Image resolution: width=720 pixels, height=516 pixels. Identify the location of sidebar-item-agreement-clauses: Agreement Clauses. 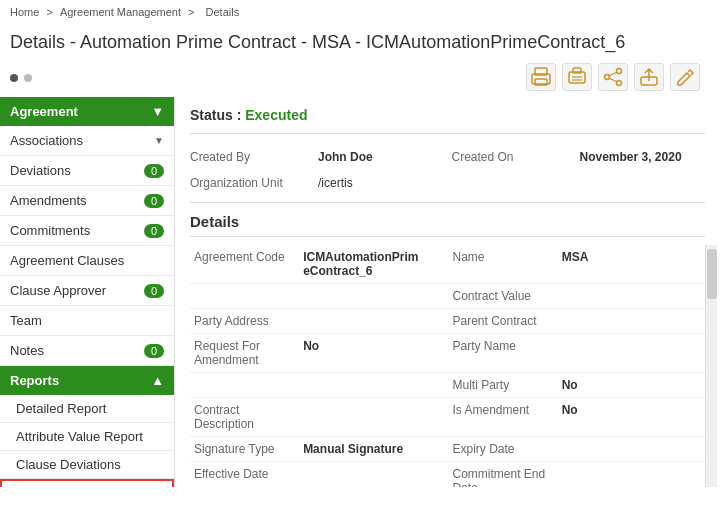
(87, 261).